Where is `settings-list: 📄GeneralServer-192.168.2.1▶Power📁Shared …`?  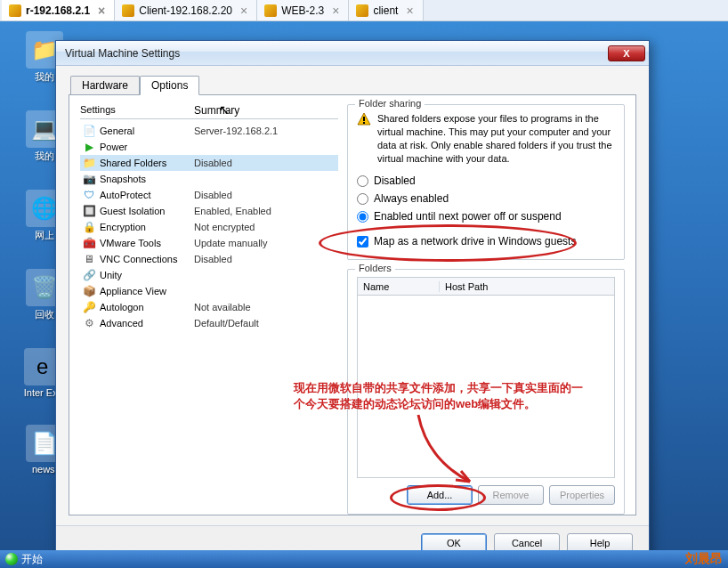
settings-list: 📄GeneralServer-192.168.2.1▶Power📁Shared … is located at coordinates (209, 227).